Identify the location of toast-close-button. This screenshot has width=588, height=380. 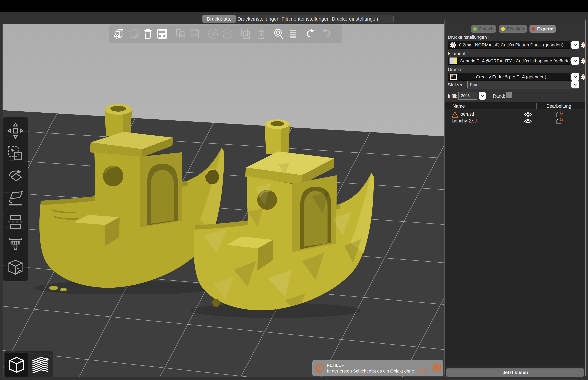
(437, 368).